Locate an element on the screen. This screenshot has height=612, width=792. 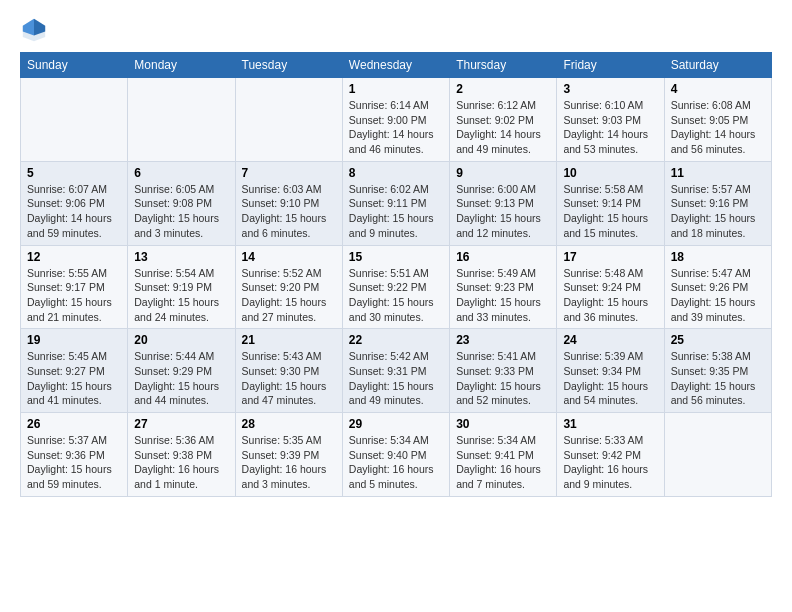
day-info: Sunrise: 6:08 AM Sunset: 9:05 PM Dayligh… is located at coordinates (718, 128).